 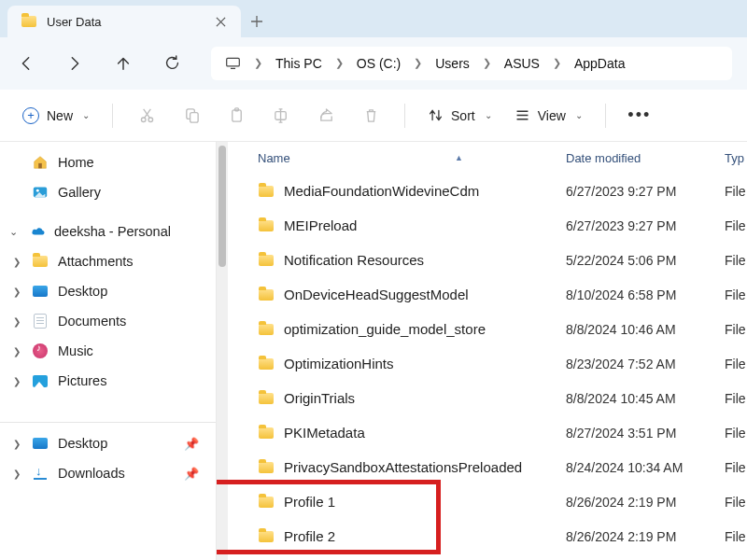 I want to click on sidebar-label: Downloads, so click(x=92, y=473).